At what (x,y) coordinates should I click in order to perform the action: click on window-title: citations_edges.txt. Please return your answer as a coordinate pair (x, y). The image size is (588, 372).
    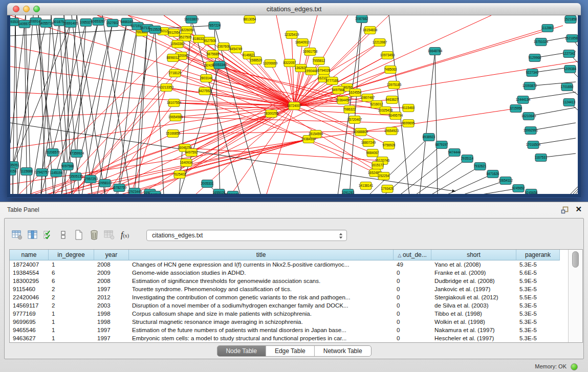
    Looking at the image, I should click on (294, 9).